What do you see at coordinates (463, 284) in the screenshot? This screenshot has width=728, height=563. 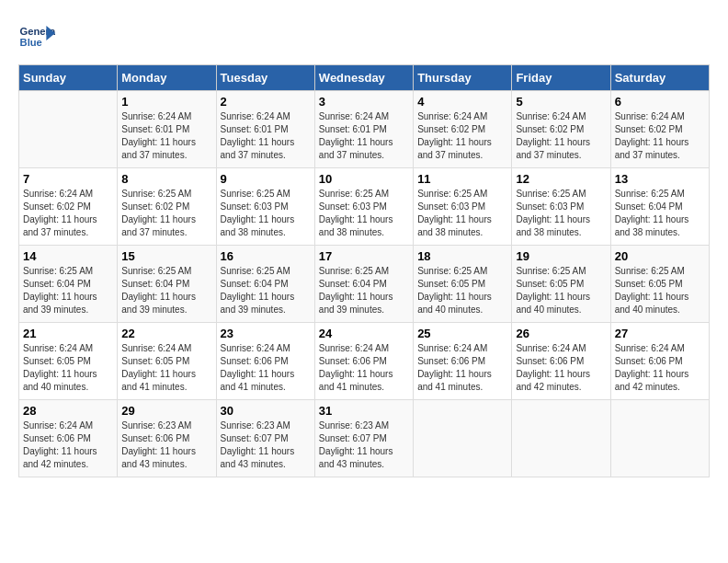 I see `calendar-cell: 18Sunrise: 6:25 AM Sunset: 6:05 PM Dayli…` at bounding box center [463, 284].